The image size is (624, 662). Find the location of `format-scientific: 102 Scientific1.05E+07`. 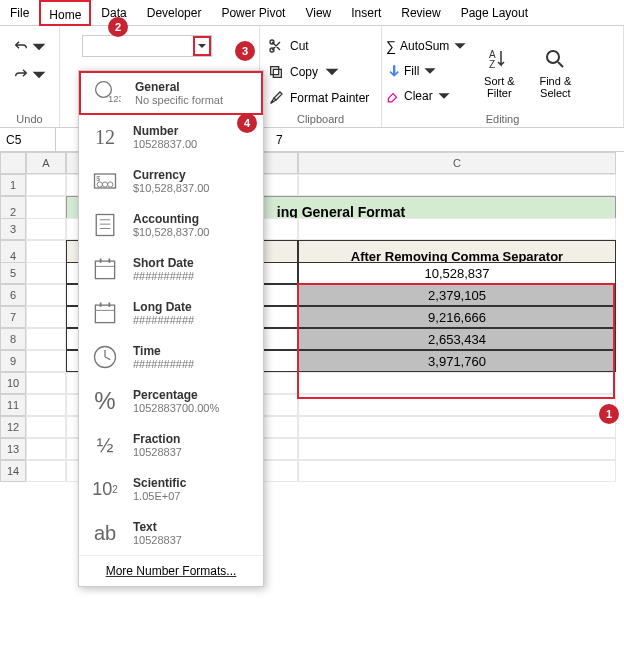

format-scientific: 102 Scientific1.05E+07 is located at coordinates (171, 489).